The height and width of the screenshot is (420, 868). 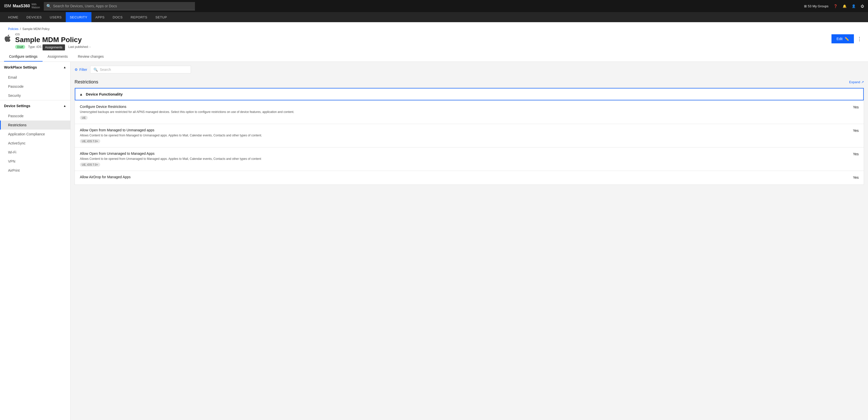 I want to click on setting-tags-0: UE, so click(x=464, y=118).